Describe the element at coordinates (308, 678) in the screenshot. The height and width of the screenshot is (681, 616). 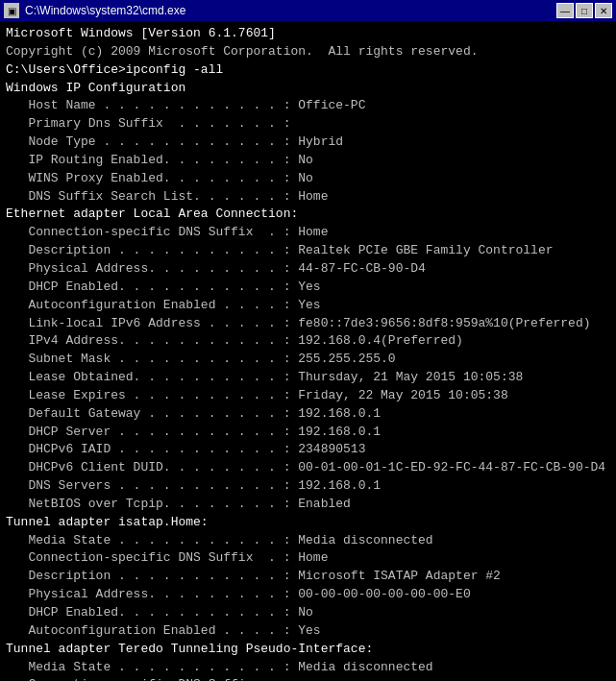
I see `terminal-line: Connection-specific DNS Suffix . :` at that location.